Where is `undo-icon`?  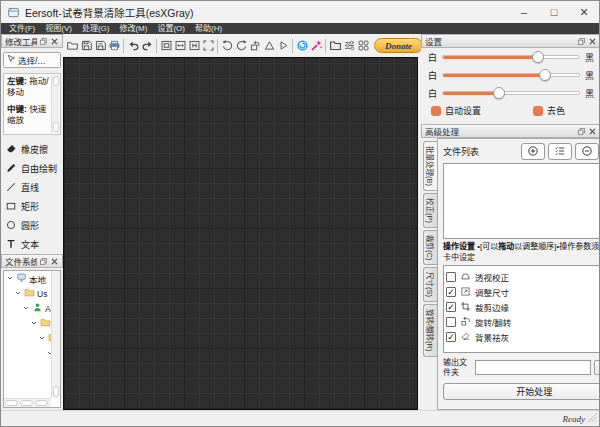
undo-icon is located at coordinates (133, 46).